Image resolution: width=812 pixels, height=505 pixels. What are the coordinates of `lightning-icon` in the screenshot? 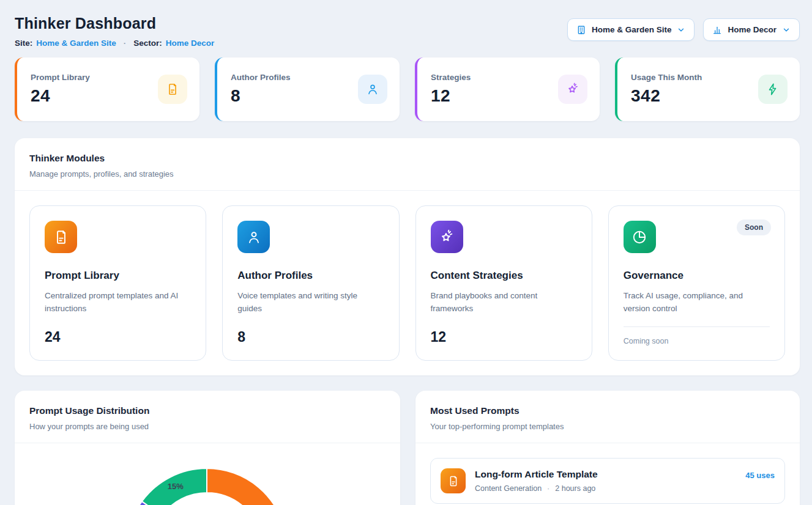 It's located at (773, 89).